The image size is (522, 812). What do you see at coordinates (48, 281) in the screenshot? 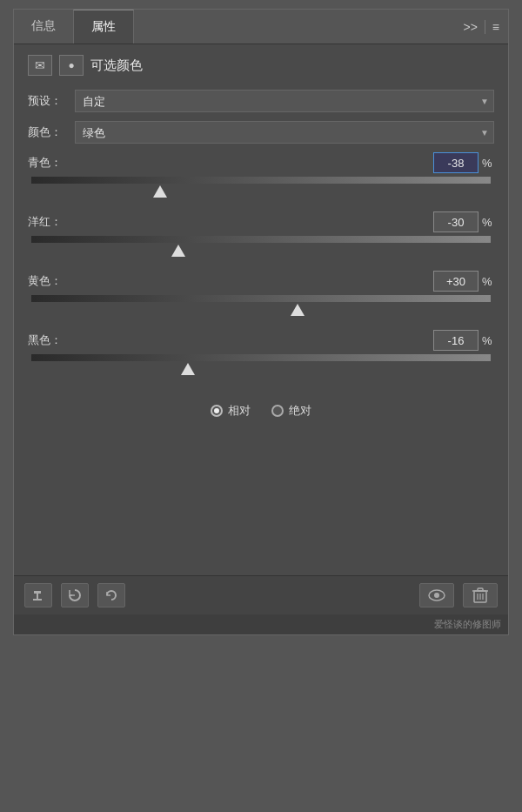
I see `yellow-label: 黄色：` at bounding box center [48, 281].